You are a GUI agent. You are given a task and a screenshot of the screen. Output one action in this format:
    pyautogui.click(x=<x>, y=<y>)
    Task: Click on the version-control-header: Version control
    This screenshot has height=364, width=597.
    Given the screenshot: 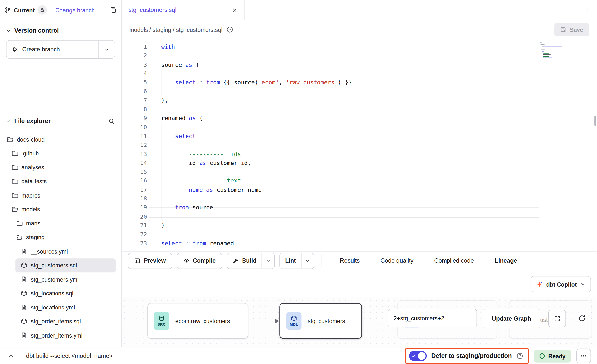 What is the action you would take?
    pyautogui.click(x=61, y=29)
    